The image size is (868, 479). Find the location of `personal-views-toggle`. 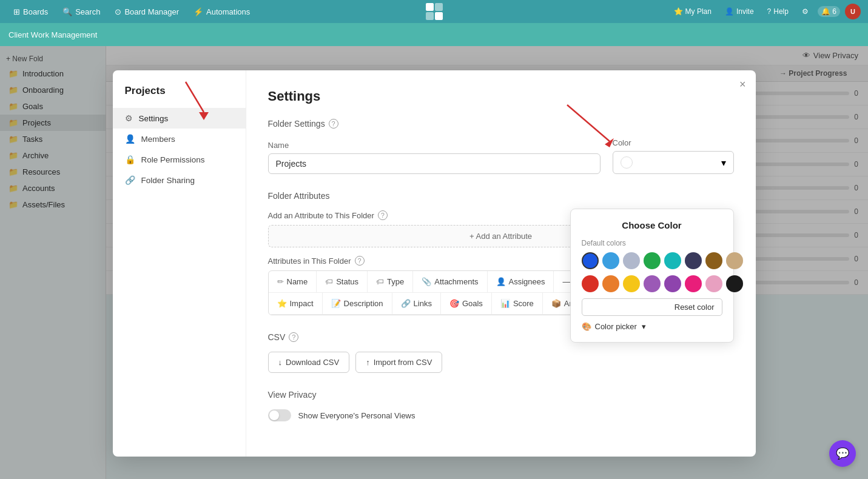

personal-views-toggle is located at coordinates (280, 415).